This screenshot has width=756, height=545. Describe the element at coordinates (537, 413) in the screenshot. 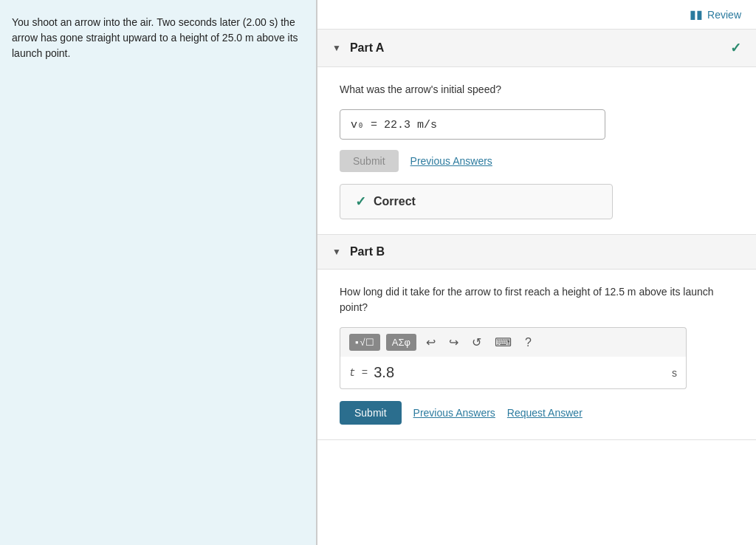

I see `part-b-actions: Submit Previous Answers Request Answer` at that location.